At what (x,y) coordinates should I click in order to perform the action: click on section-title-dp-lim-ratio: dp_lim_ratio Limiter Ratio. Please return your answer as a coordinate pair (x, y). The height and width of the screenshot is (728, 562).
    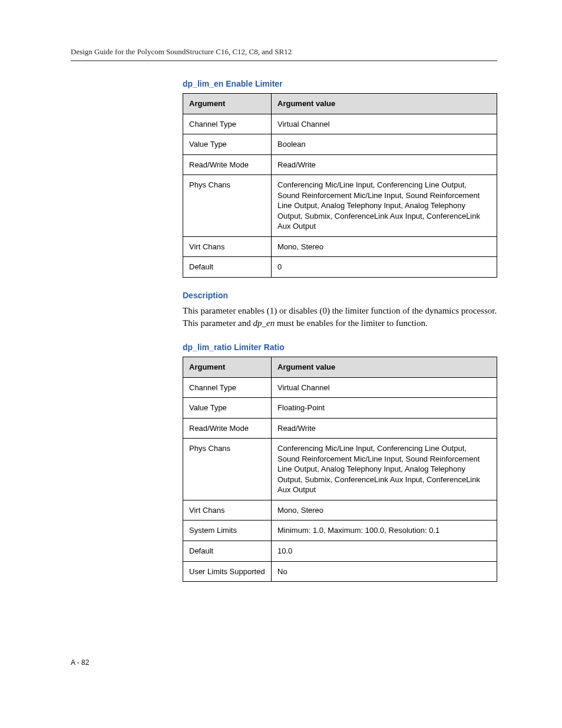
    Looking at the image, I should click on (340, 347).